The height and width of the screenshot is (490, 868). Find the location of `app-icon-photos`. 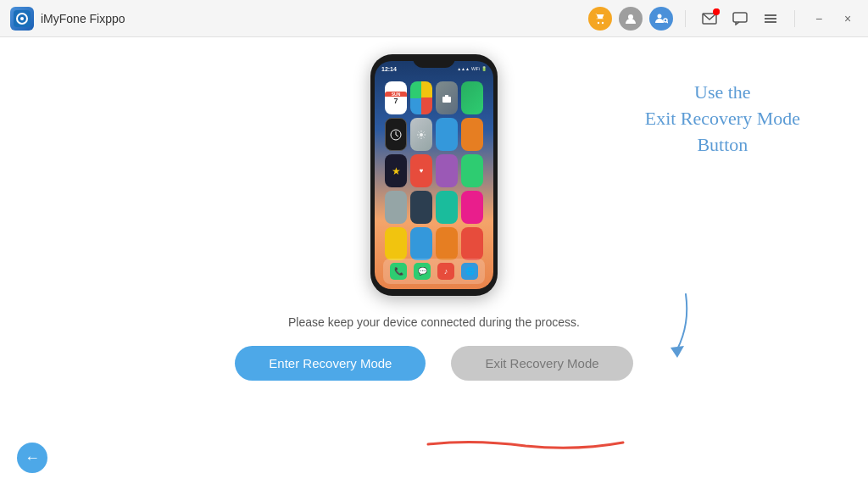

app-icon-photos is located at coordinates (421, 98).